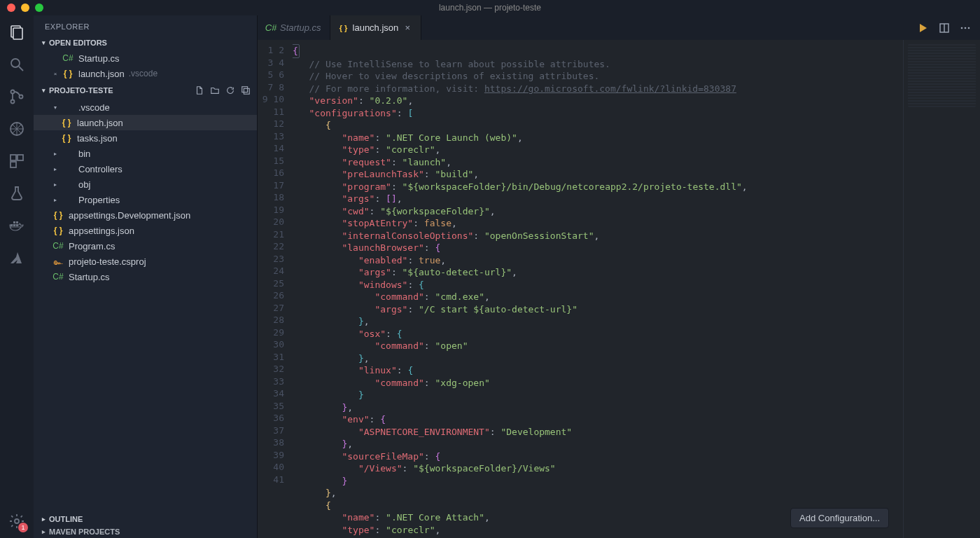 This screenshot has width=980, height=538. I want to click on tree-item: ▾.vscode, so click(146, 107).